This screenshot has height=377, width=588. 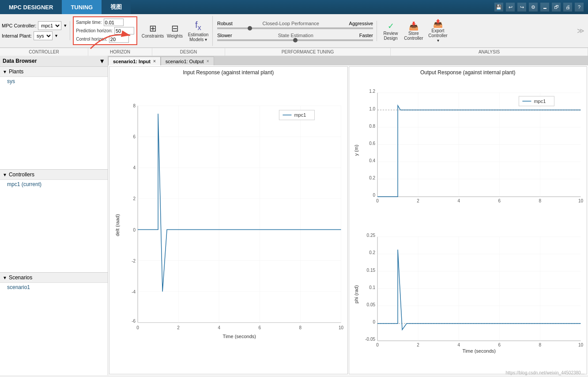 I want to click on store-controller-button: 📥 Store Controller, so click(x=414, y=31).